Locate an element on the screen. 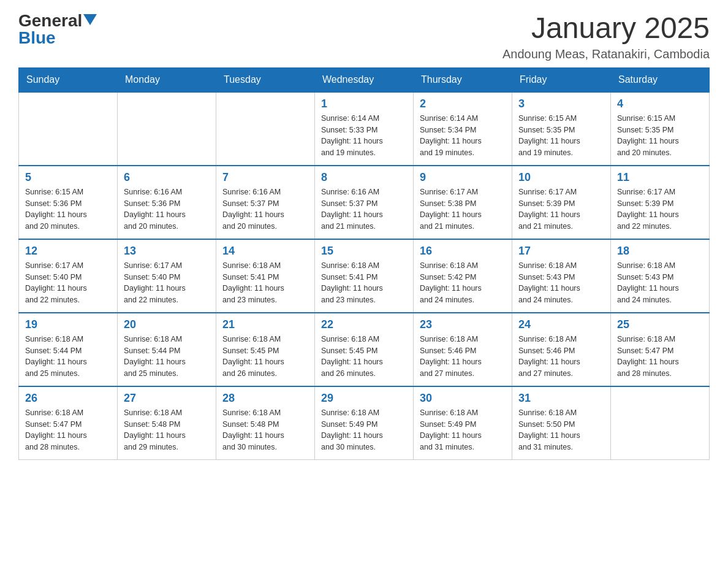 The image size is (728, 563). logo: General Blue is located at coordinates (58, 29).